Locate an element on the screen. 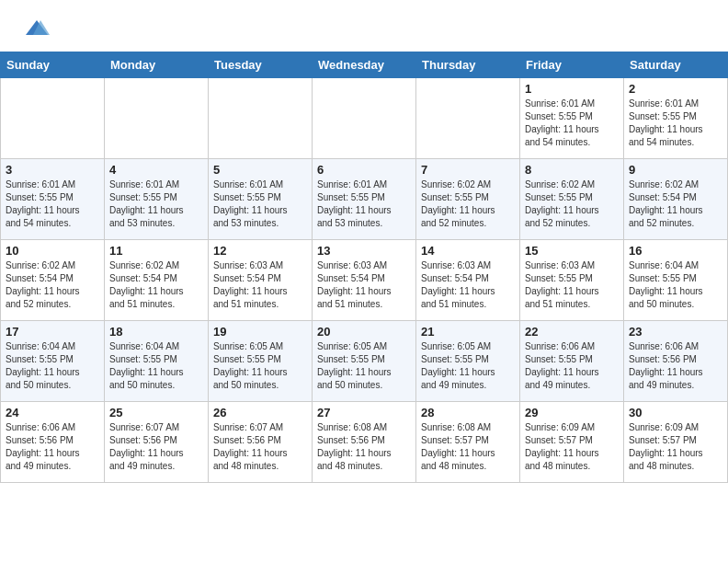 The height and width of the screenshot is (563, 728). weekday-header-monday: Monday is located at coordinates (156, 65).